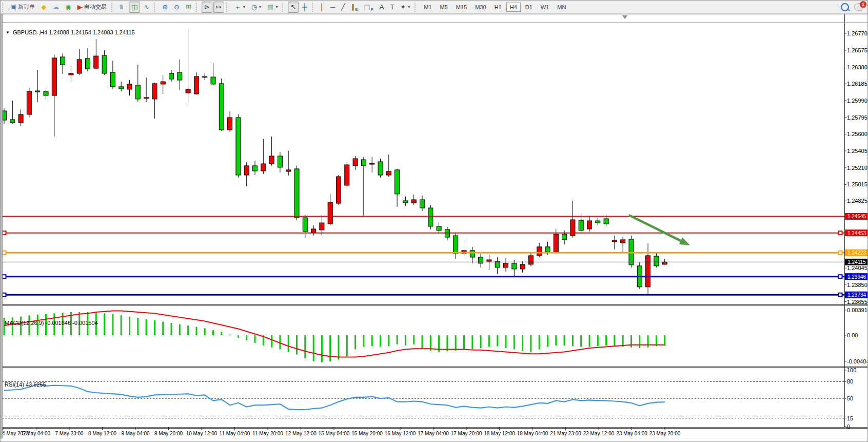 The image size is (868, 442). I want to click on trendline-button: ╱, so click(343, 7).